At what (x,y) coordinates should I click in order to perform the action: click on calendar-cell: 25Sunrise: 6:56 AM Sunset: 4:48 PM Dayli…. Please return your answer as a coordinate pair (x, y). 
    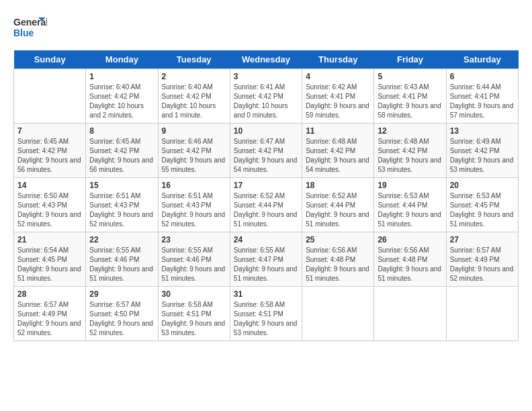
    Looking at the image, I should click on (339, 259).